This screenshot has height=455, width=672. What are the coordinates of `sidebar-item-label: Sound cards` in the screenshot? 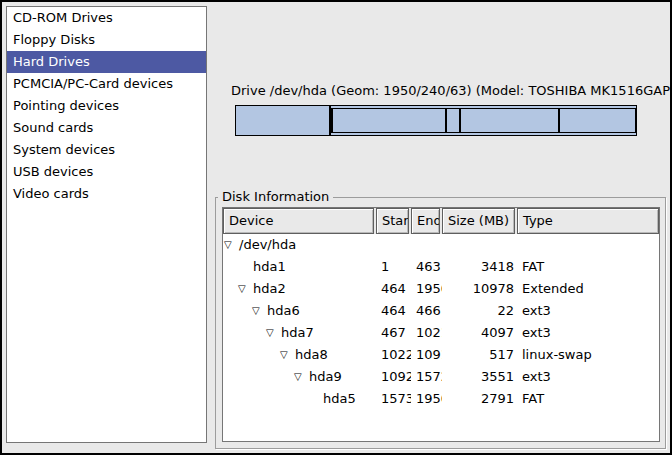 It's located at (53, 128).